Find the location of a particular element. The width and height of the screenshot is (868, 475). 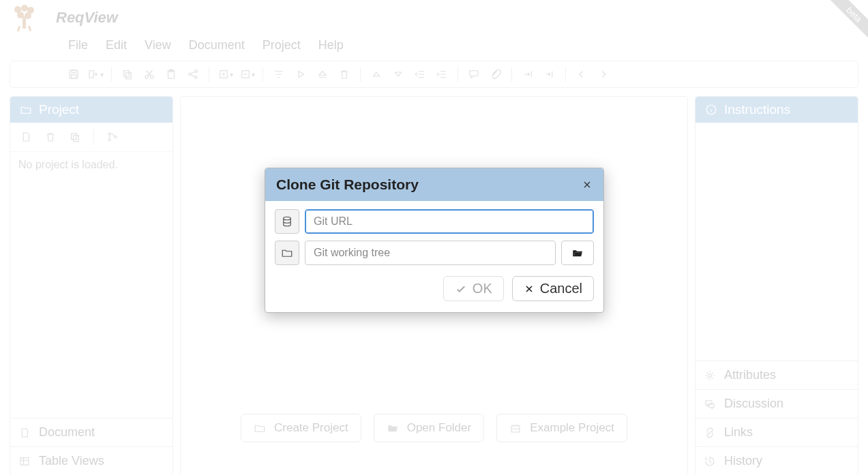

folder-icon is located at coordinates (287, 253).